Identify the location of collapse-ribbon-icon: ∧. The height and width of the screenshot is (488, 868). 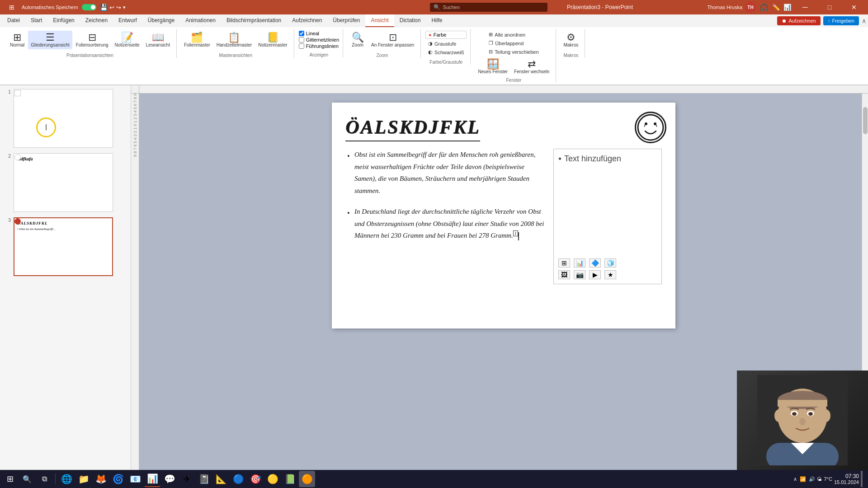
(864, 21).